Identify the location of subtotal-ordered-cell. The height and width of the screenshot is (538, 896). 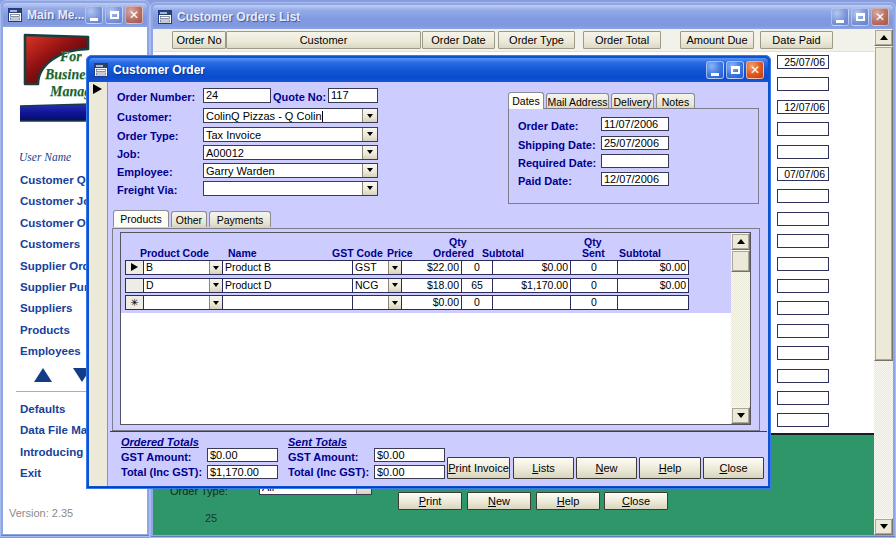
(532, 302).